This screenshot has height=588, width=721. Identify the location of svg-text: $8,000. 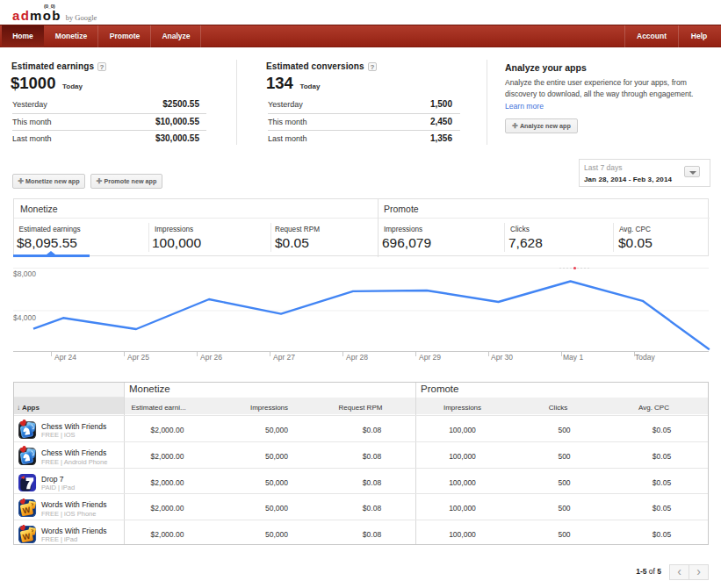
(25, 274).